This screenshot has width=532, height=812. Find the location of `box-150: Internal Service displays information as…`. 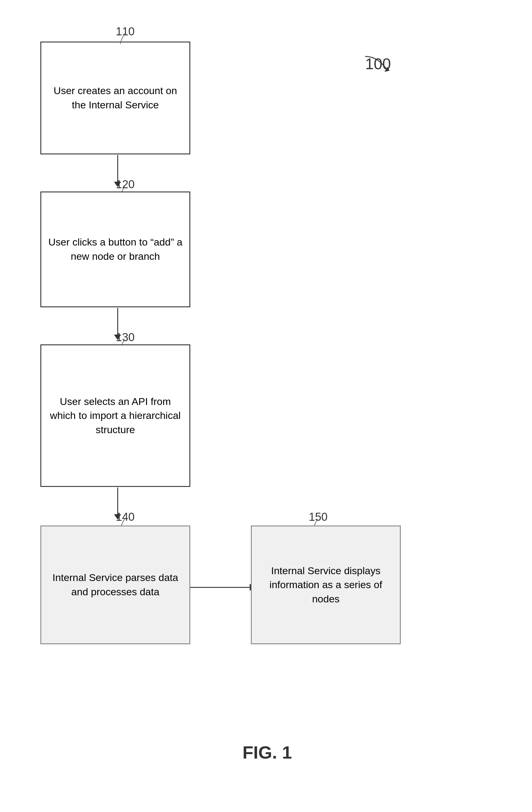

box-150: Internal Service displays information as… is located at coordinates (326, 585).